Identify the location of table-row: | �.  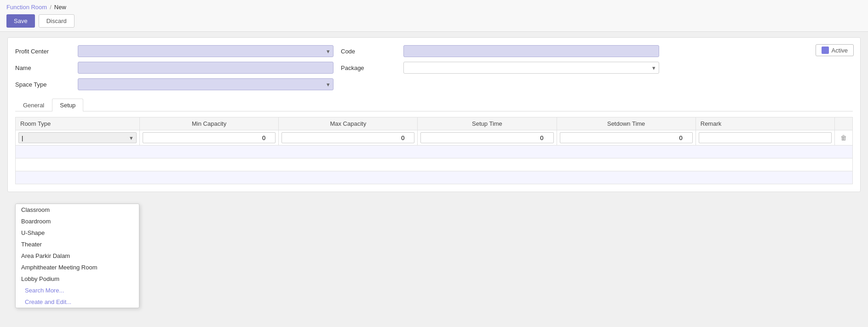
(434, 138).